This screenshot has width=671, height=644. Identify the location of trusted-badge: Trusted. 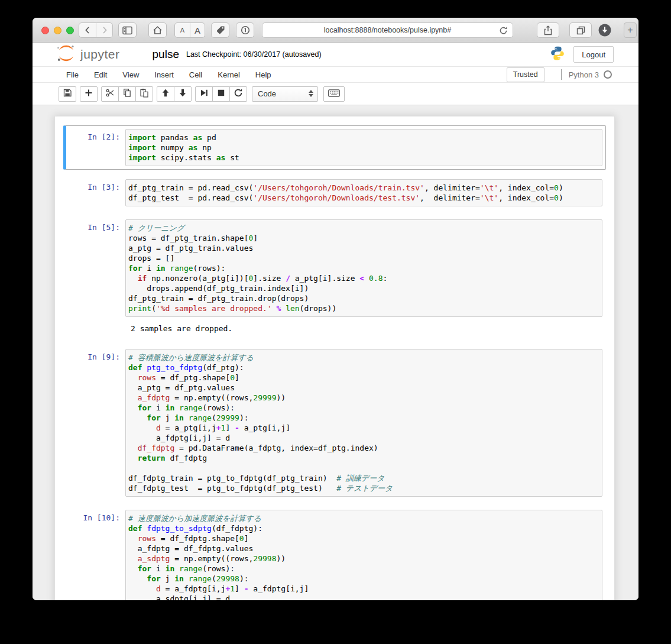
(526, 75).